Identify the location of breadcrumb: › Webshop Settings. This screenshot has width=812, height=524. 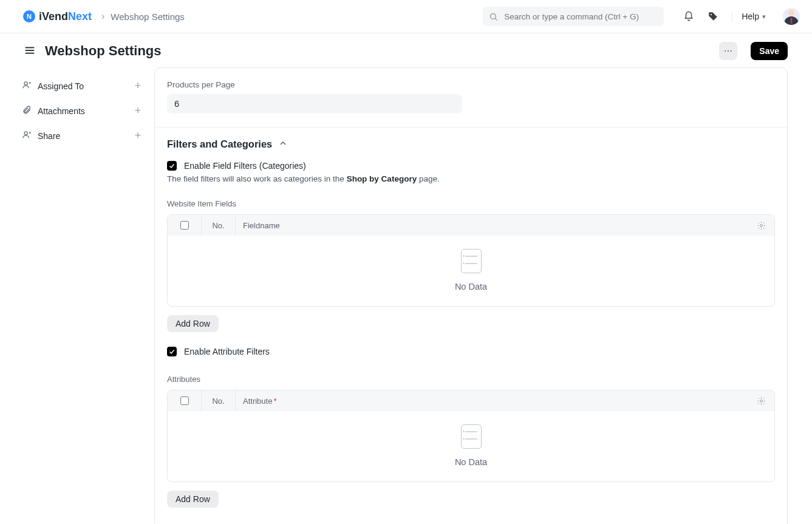
(143, 16).